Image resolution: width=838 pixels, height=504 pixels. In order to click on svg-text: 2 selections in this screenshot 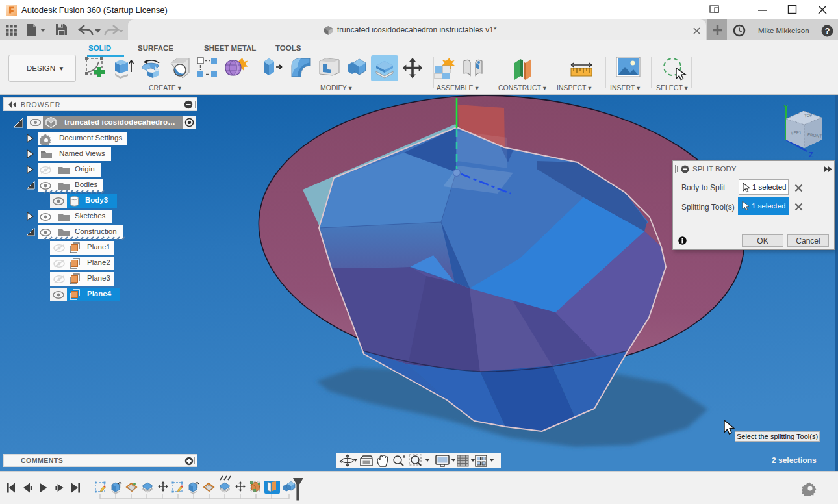, I will do `click(794, 460)`.